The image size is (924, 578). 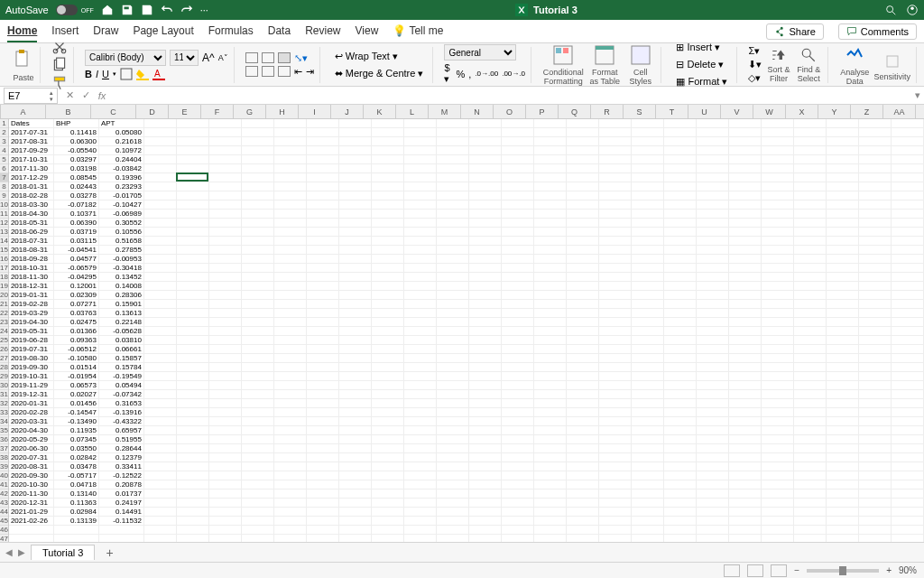 I want to click on cell: 0.02443, so click(x=77, y=186).